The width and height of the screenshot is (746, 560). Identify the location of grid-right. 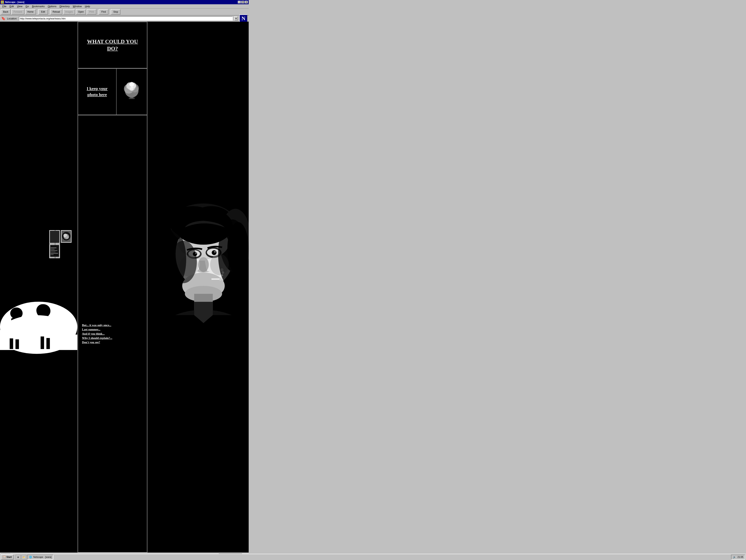
(132, 92).